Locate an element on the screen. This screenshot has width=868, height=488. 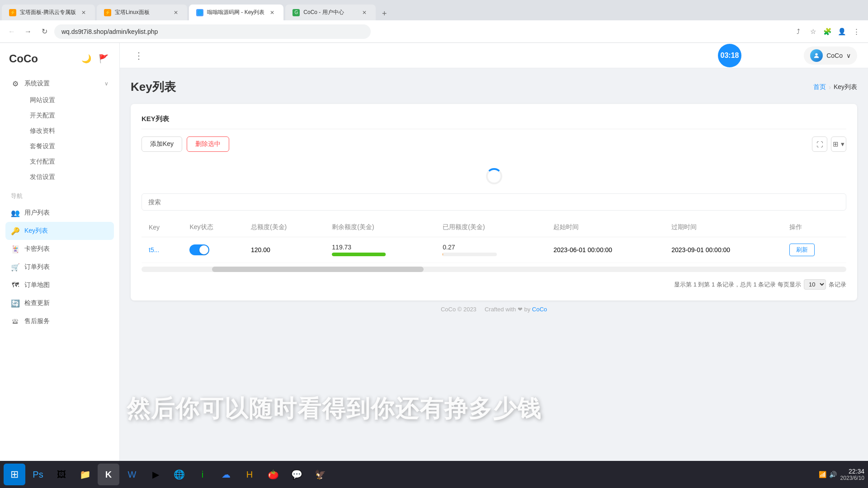
cell-remaining: 119.73 is located at coordinates (380, 250).